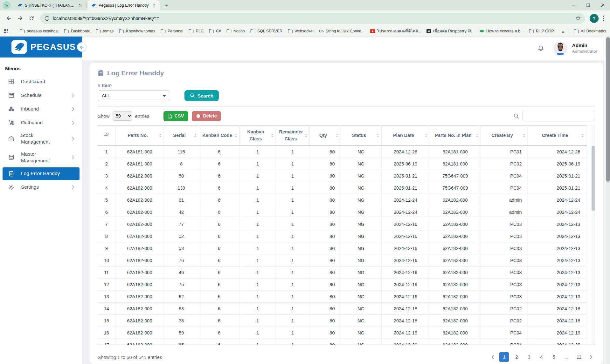 The height and width of the screenshot is (364, 610). Describe the element at coordinates (196, 31) in the screenshot. I see `bookmark-item: PLC` at that location.